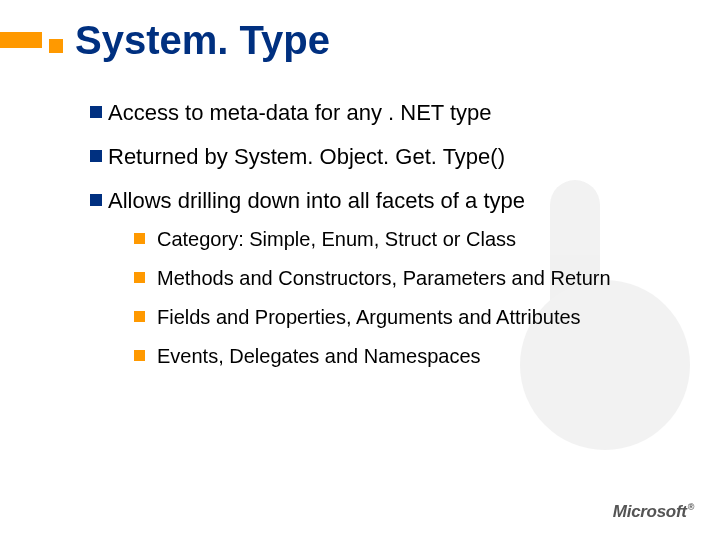 This screenshot has height=540, width=720. What do you see at coordinates (654, 512) in the screenshot?
I see `microsoft-logo: Microsoft®` at bounding box center [654, 512].